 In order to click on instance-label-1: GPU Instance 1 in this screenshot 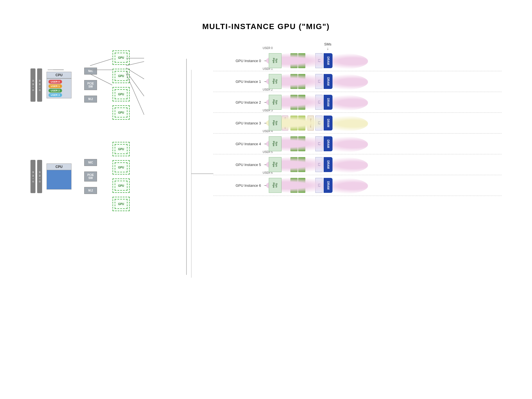, I will do `click(238, 81)`.